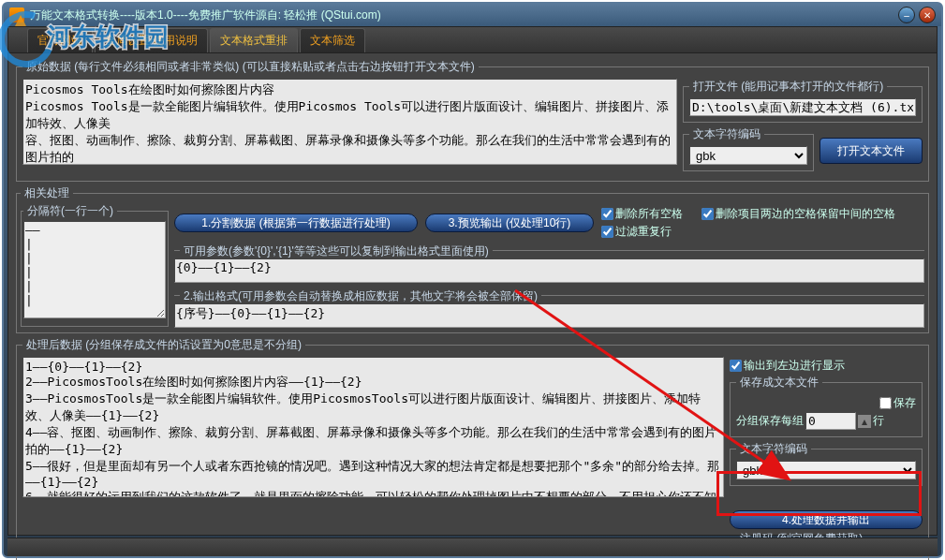 Image resolution: width=945 pixels, height=560 pixels. I want to click on group-encoding: 文本字符编码 gbk, so click(748, 149).